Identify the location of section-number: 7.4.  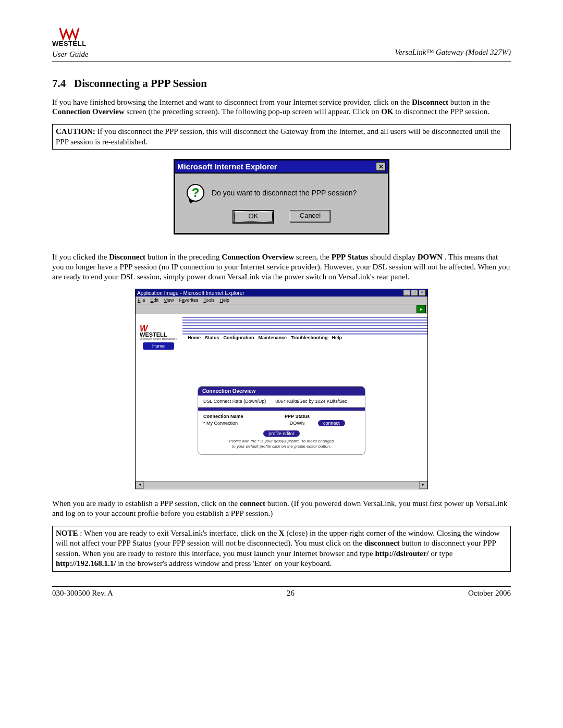
(59, 83).